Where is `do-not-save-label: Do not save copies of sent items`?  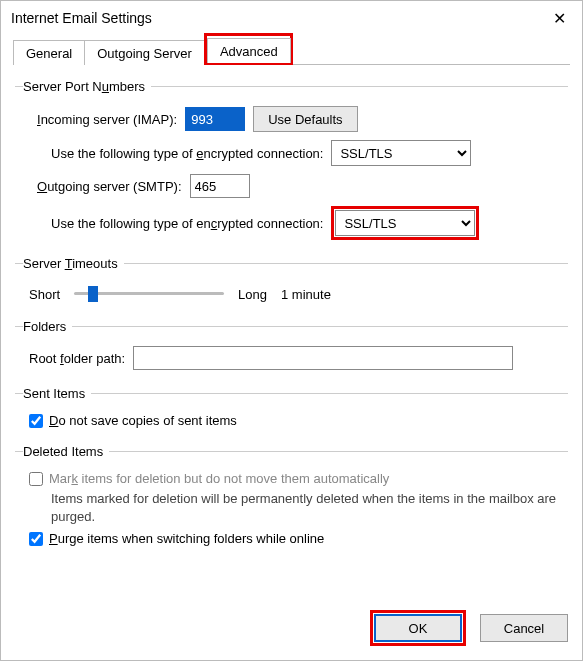 do-not-save-label: Do not save copies of sent items is located at coordinates (143, 420).